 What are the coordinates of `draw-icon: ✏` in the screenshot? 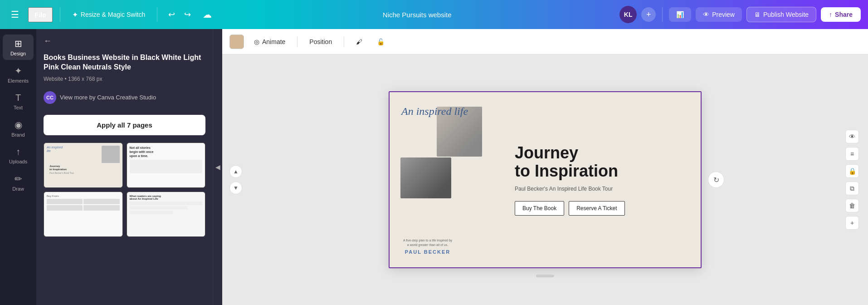 It's located at (18, 179).